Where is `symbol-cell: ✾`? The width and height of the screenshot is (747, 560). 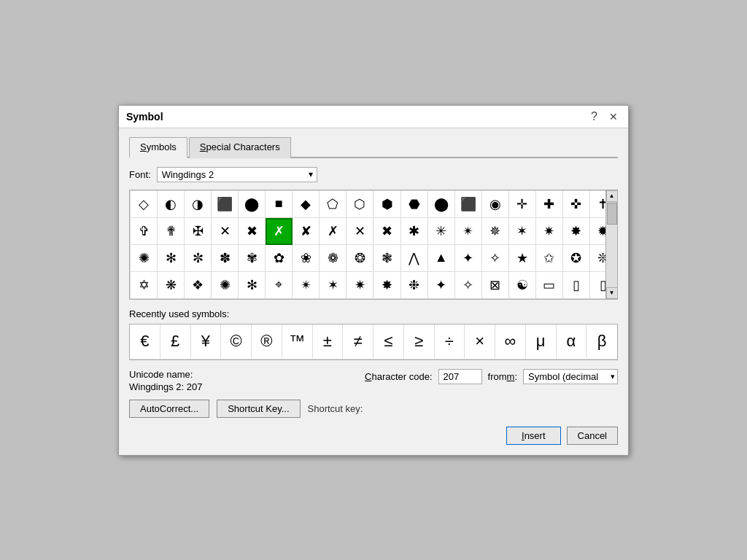
symbol-cell: ✾ is located at coordinates (252, 258).